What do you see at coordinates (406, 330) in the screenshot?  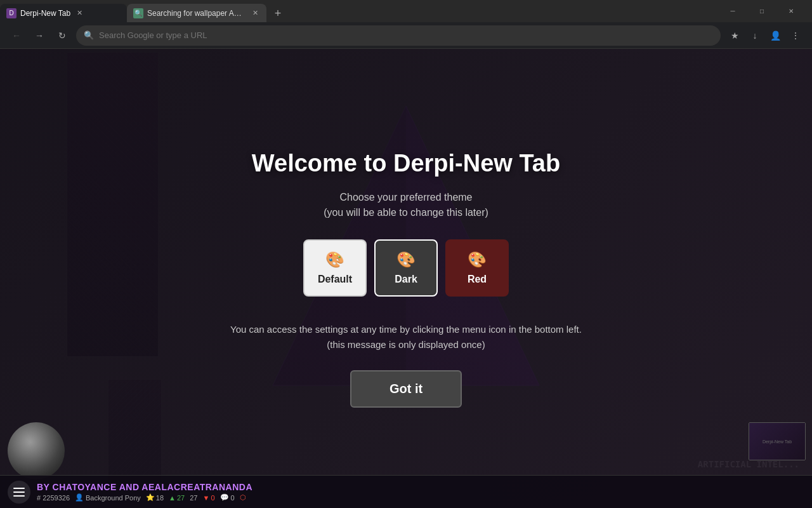 I see `info-line-1: You can access the settings at any time …` at bounding box center [406, 330].